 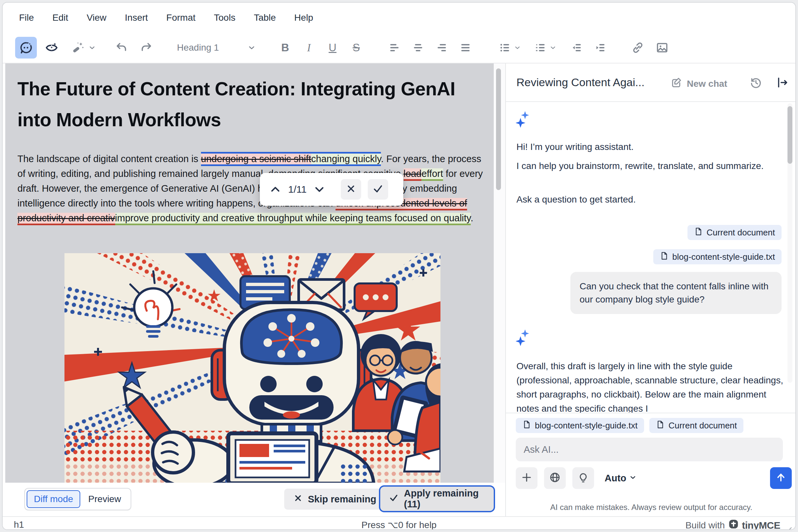 I want to click on model-mode-select: Auto, so click(x=620, y=478).